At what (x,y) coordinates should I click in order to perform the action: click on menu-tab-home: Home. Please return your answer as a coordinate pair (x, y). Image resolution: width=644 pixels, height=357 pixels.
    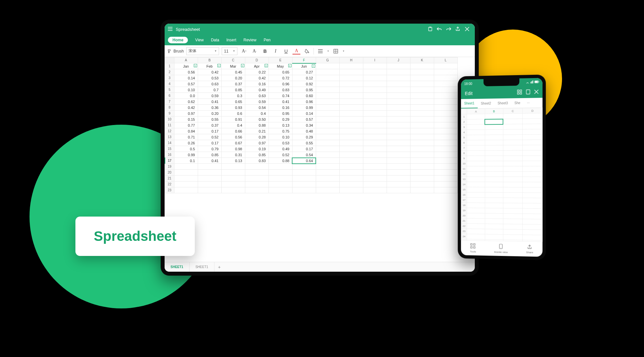
    Looking at the image, I should click on (178, 40).